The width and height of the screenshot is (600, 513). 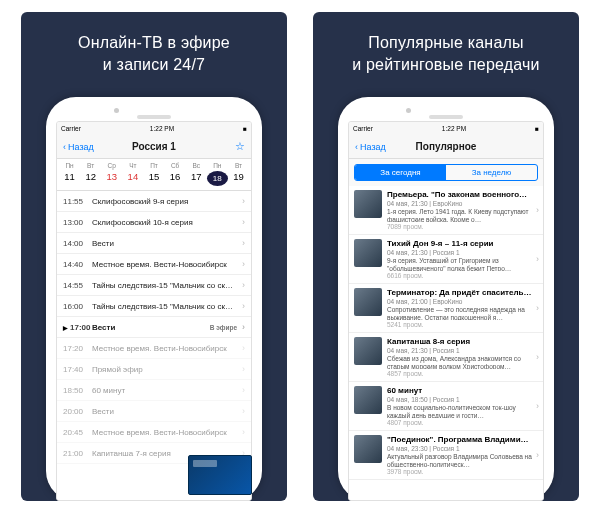 I want to click on segmented-control: За сегодня За неделю, so click(x=446, y=172).